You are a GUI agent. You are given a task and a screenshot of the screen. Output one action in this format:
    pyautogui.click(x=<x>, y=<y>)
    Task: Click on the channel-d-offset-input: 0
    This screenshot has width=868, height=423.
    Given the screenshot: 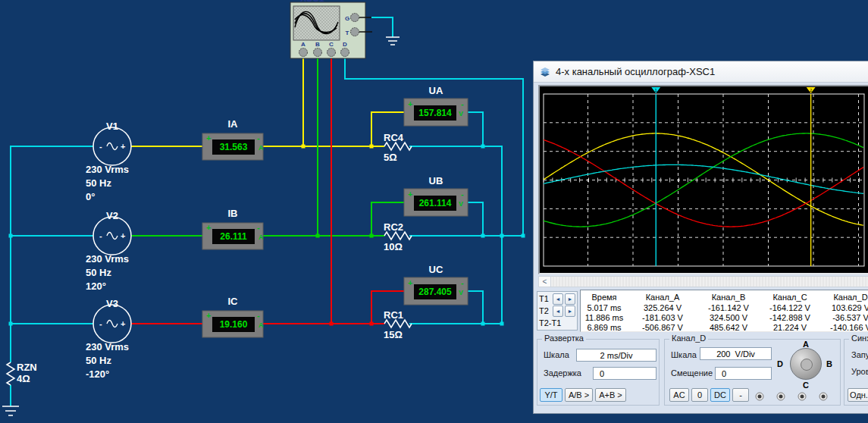 What is the action you would take?
    pyautogui.click(x=743, y=373)
    